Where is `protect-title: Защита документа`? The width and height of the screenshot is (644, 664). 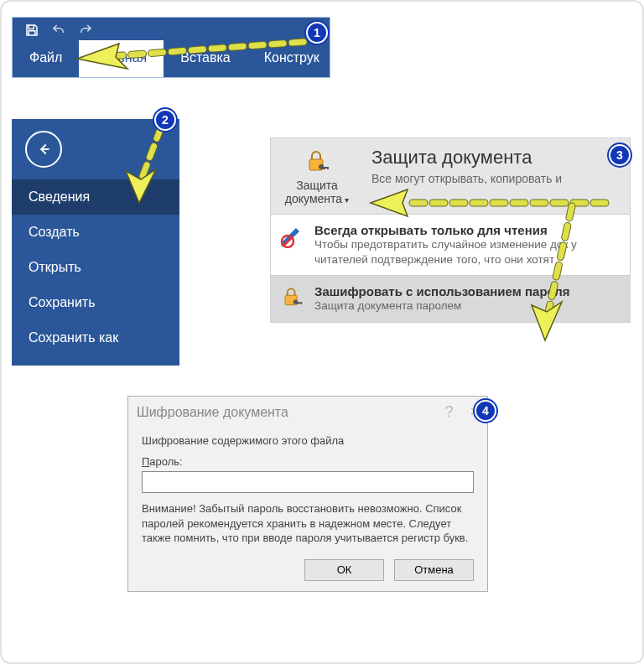
protect-title: Защита документа is located at coordinates (497, 158).